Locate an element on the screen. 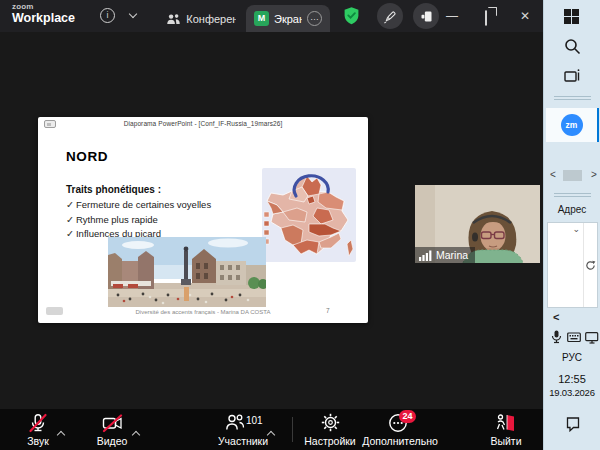 The width and height of the screenshot is (600, 450). security-shield-icon is located at coordinates (352, 18).